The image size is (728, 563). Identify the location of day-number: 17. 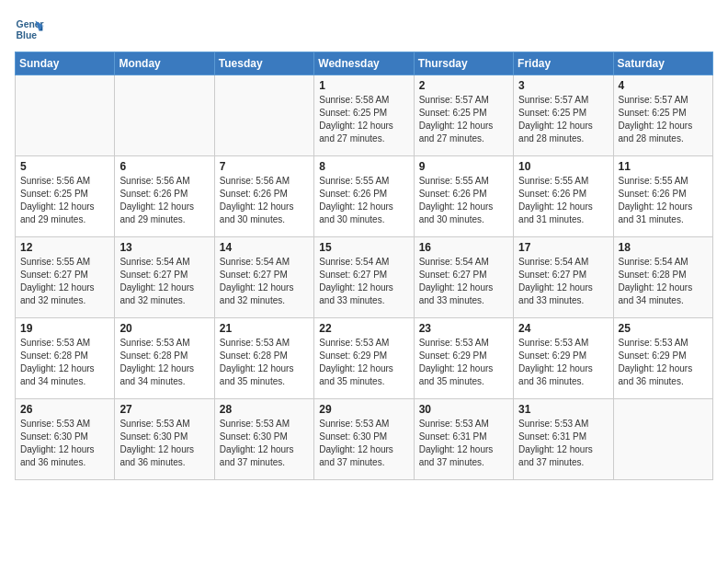
(563, 247).